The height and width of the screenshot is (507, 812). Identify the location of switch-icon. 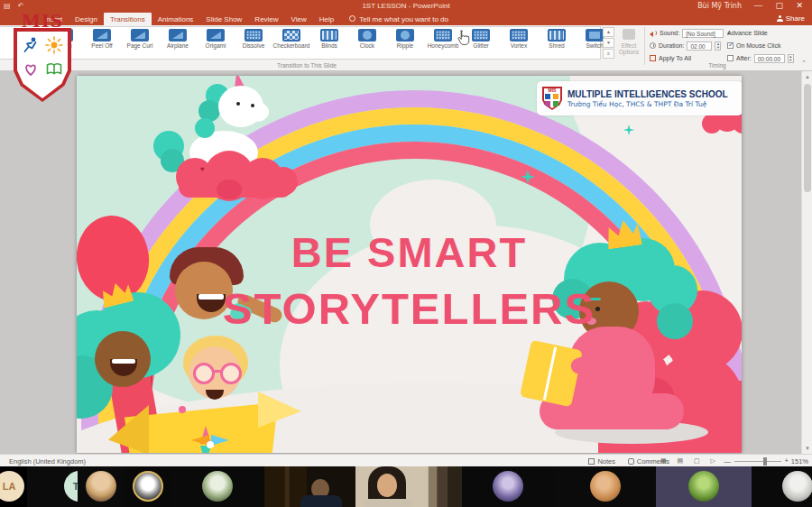
(595, 35).